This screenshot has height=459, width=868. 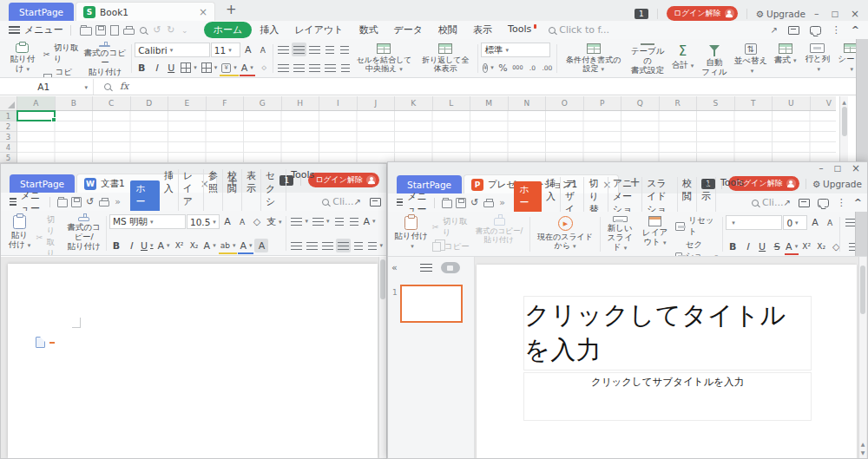 I want to click on ss-paste-button: 貼り付け, so click(x=23, y=59).